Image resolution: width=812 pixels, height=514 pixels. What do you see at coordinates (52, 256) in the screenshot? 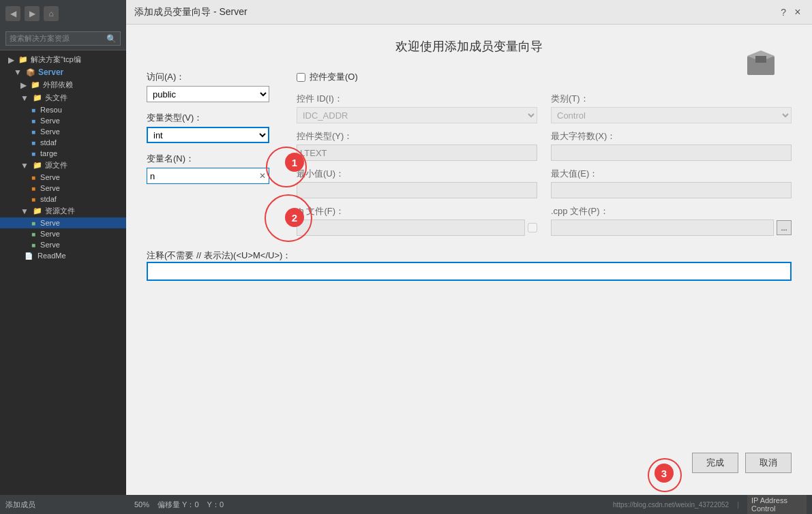
I see `readme-label: ReadMe` at bounding box center [52, 256].